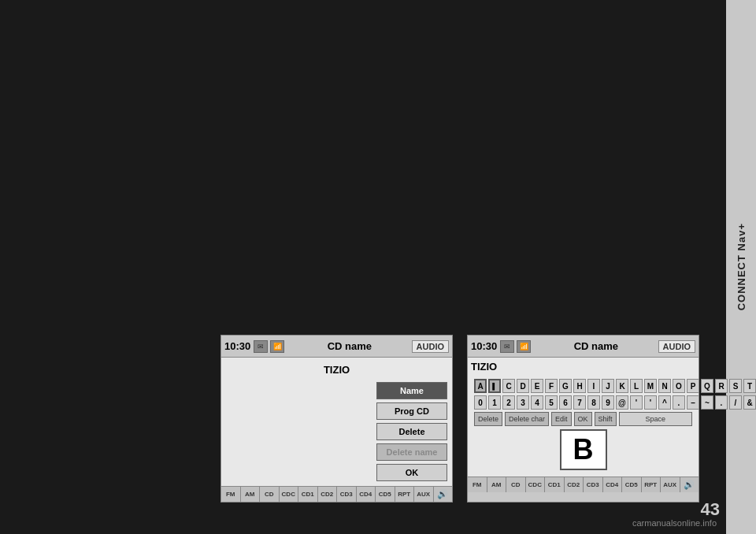 The image size is (756, 534). Describe the element at coordinates (613, 485) in the screenshot. I see `right-cd4-btn: CD4` at that location.